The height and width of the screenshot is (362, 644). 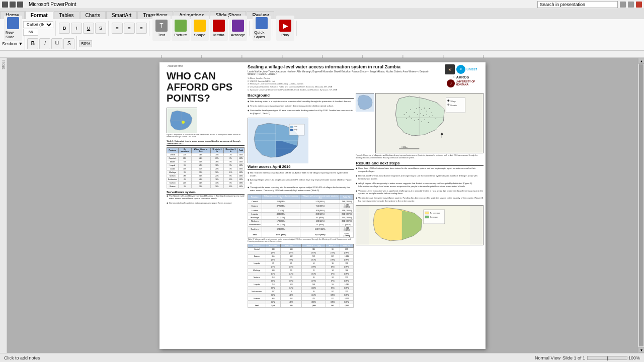 I want to click on table-row: (42%)(9%)(33%)(16%)(100%), so click(x=301, y=302).